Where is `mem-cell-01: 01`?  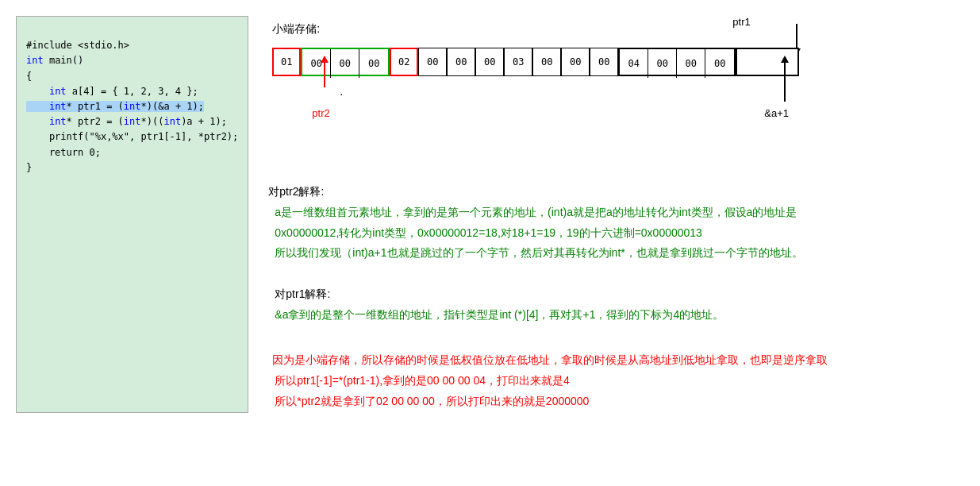
mem-cell-01: 01 is located at coordinates (286, 62).